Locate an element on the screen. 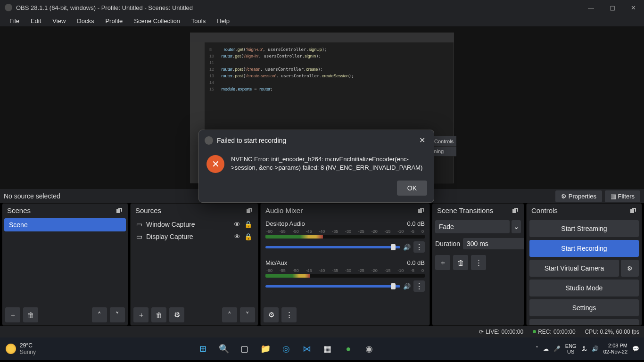  vscode-icon: ⋈ is located at coordinates (307, 349).